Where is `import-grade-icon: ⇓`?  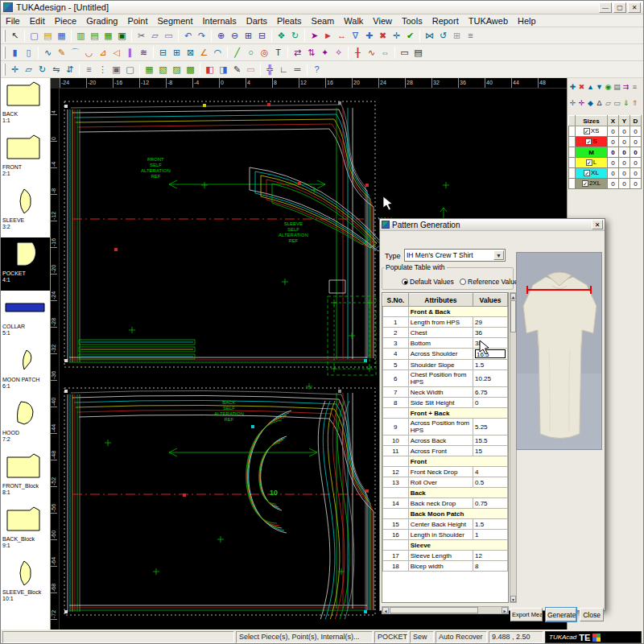 import-grade-icon: ⇓ is located at coordinates (626, 104).